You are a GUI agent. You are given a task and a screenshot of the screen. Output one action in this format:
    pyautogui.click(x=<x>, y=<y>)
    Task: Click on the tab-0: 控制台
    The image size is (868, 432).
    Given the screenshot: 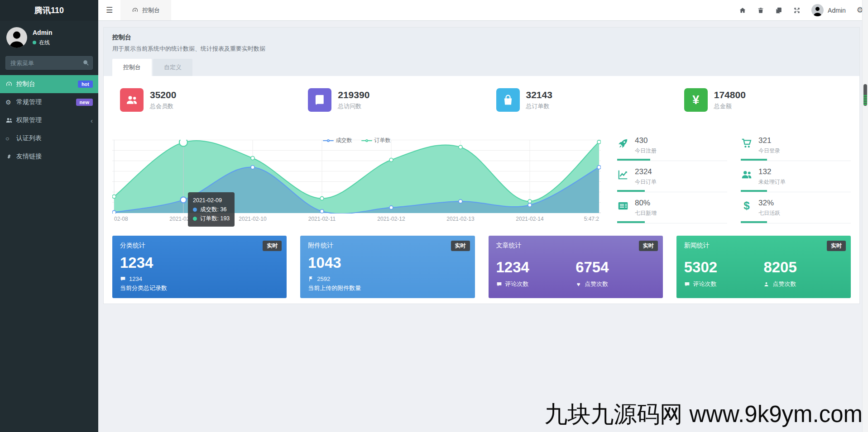 What is the action you would take?
    pyautogui.click(x=132, y=67)
    